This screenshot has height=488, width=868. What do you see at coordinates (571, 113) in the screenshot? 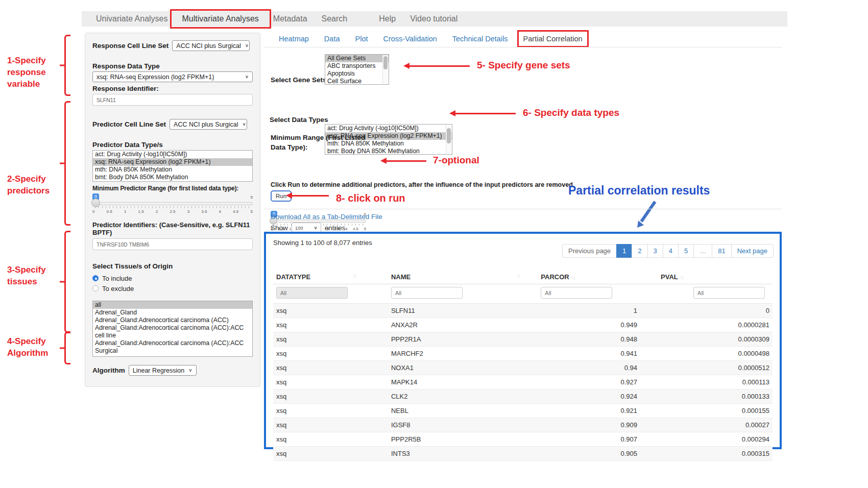
I see `annotation-step6: 6- Specify data types` at bounding box center [571, 113].